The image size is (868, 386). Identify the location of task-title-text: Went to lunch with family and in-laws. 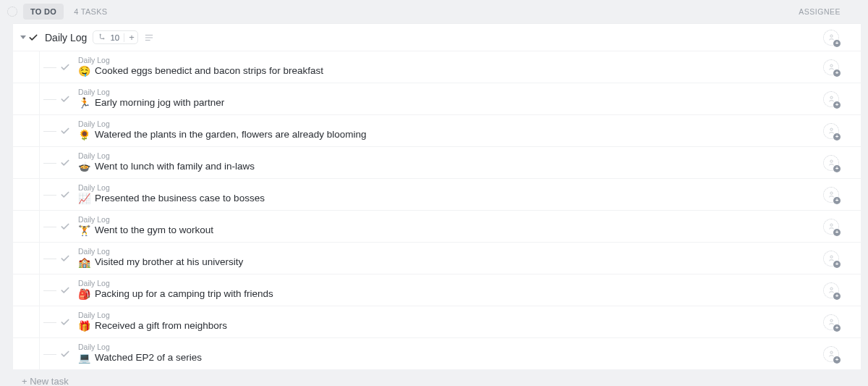
(175, 167).